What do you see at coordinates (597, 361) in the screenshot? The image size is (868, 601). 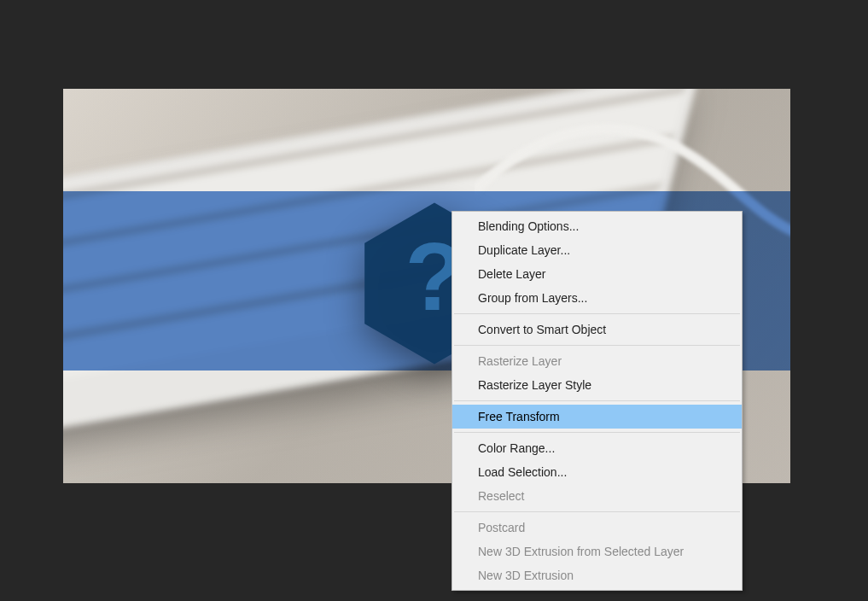 I see `menu-item-rasterize-layer: Rasterize Layer` at bounding box center [597, 361].